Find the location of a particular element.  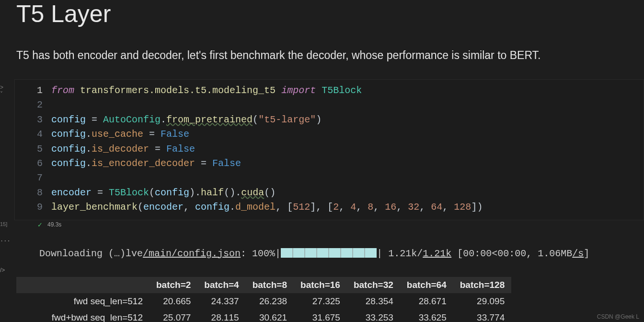

cell: 24.337 is located at coordinates (221, 301).